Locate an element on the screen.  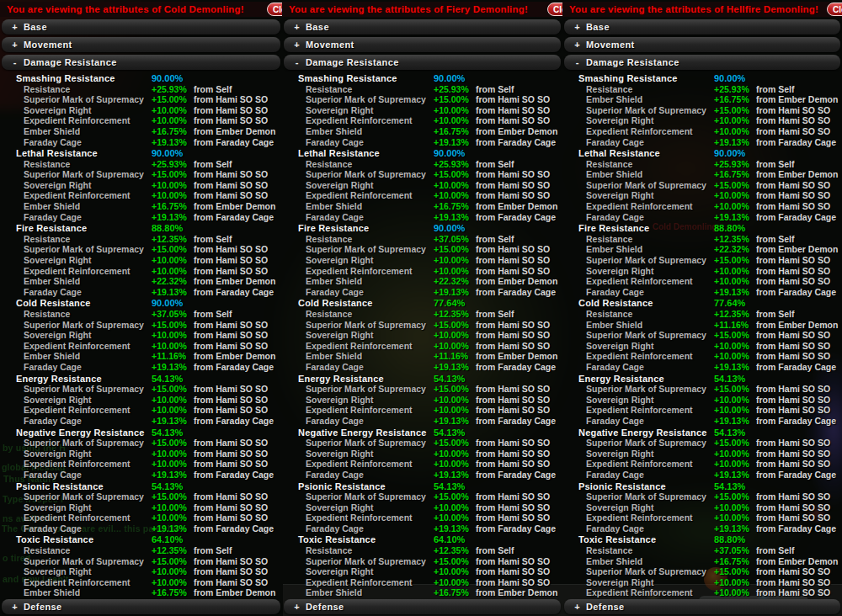
resistance-block: Negative Energy Resistance 54.13% Superi… is located at coordinates (423, 454).